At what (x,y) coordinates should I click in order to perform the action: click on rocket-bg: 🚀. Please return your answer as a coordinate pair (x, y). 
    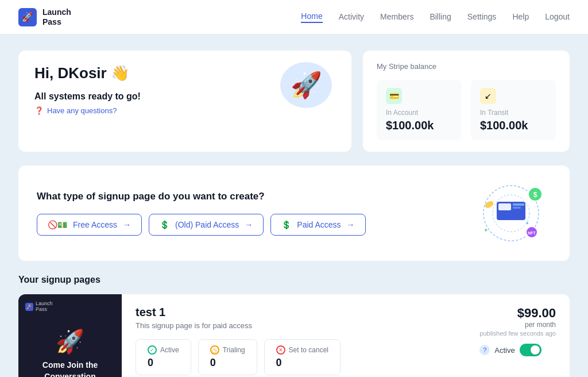
    Looking at the image, I should click on (306, 85).